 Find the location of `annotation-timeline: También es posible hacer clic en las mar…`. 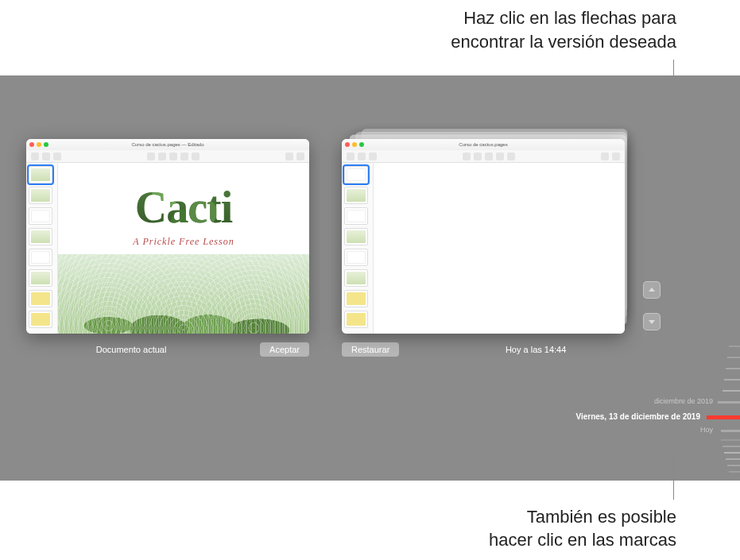

annotation-timeline: También es posible hacer clic en las mar… is located at coordinates (583, 529).